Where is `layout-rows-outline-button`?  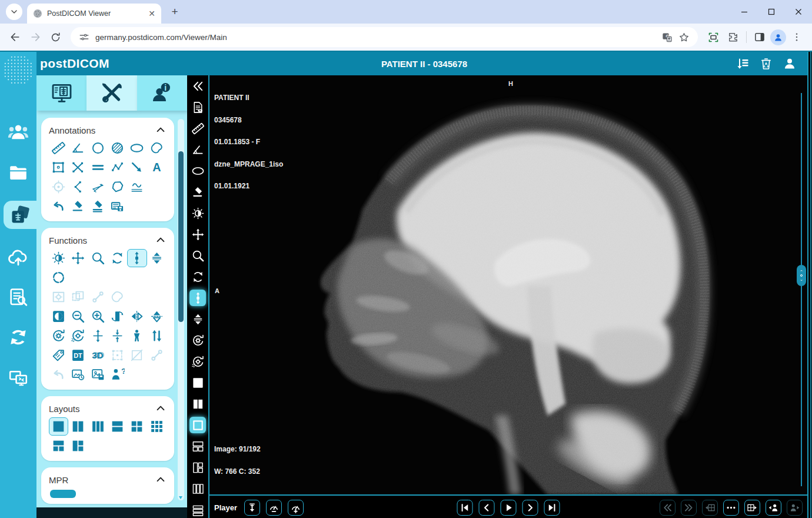 layout-rows-outline-button is located at coordinates (198, 510).